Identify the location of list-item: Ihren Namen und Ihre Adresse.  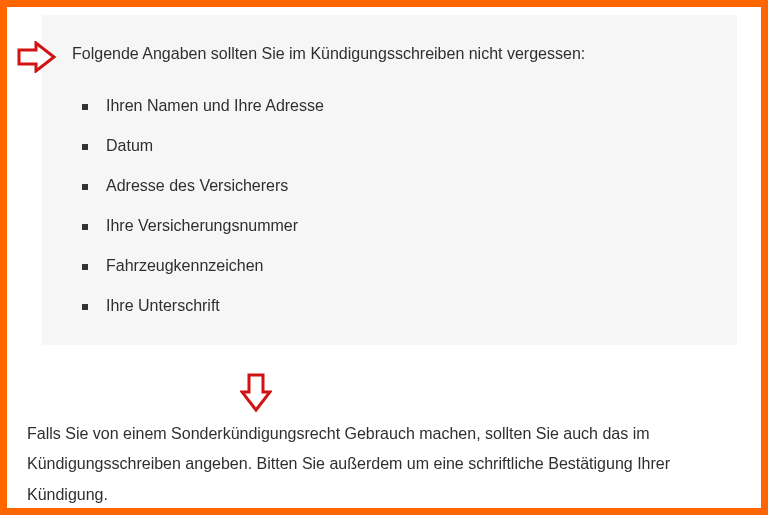
(406, 106).